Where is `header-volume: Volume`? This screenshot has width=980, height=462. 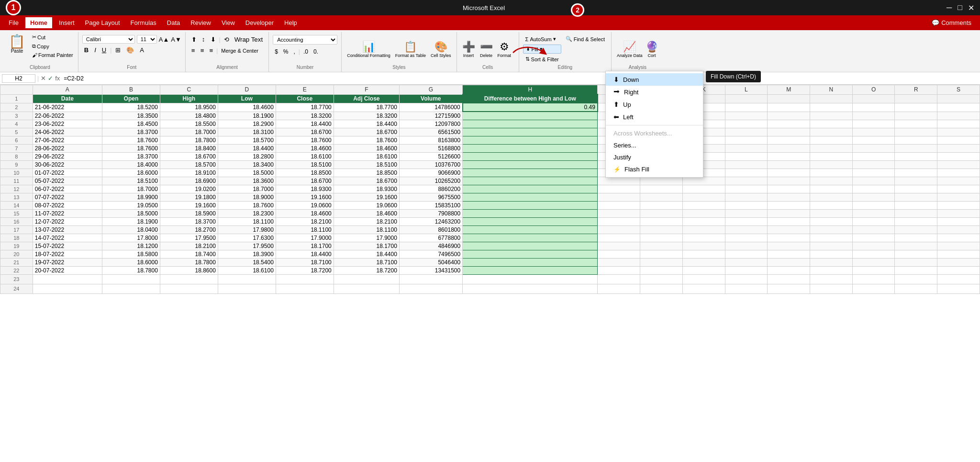
header-volume: Volume is located at coordinates (431, 99).